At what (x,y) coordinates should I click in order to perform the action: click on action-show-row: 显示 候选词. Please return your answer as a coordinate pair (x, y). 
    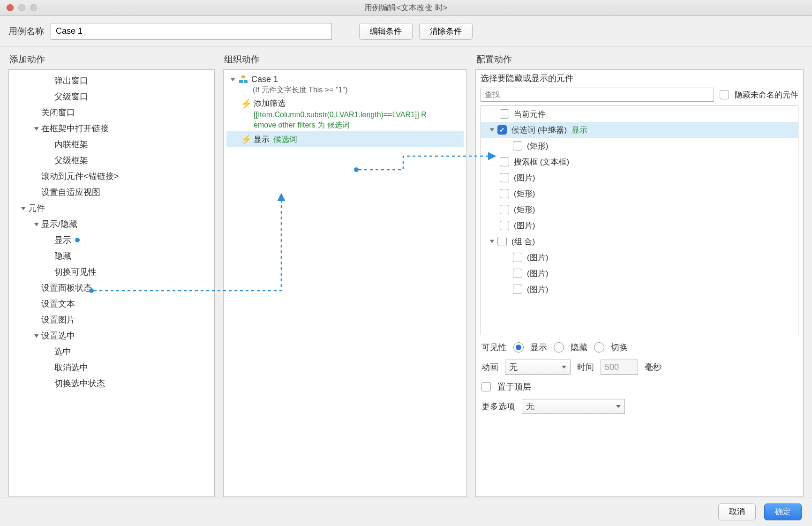
    Looking at the image, I should click on (345, 139).